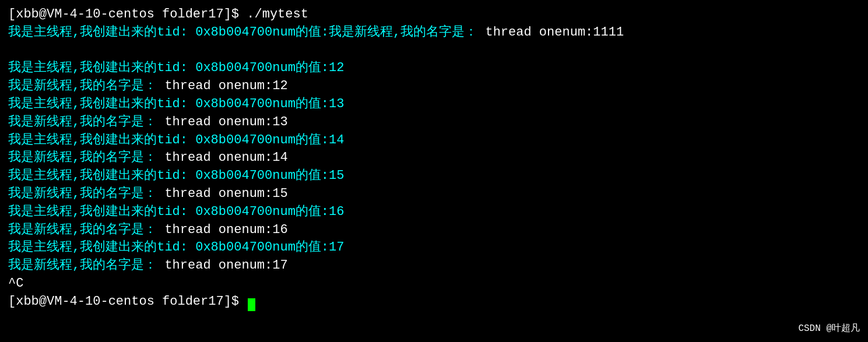 The image size is (868, 342). I want to click on final-prompt-line: [xbb@VM-4-10-centos folder17]$, so click(434, 302).